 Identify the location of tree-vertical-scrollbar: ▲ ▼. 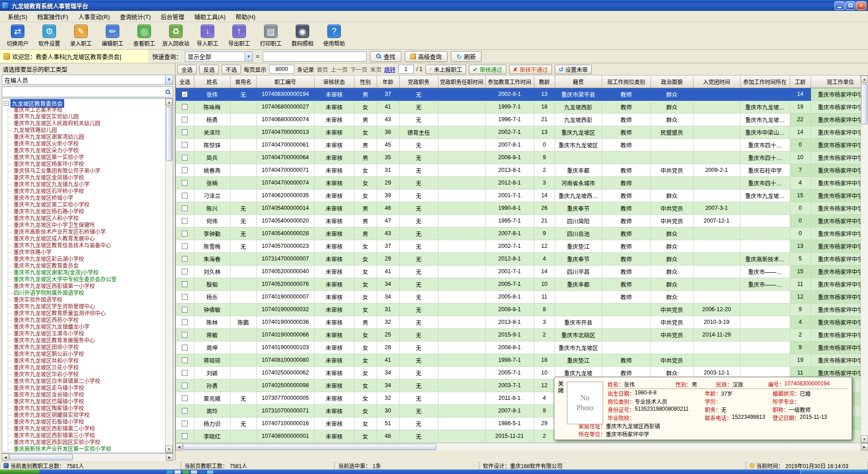
(169, 276).